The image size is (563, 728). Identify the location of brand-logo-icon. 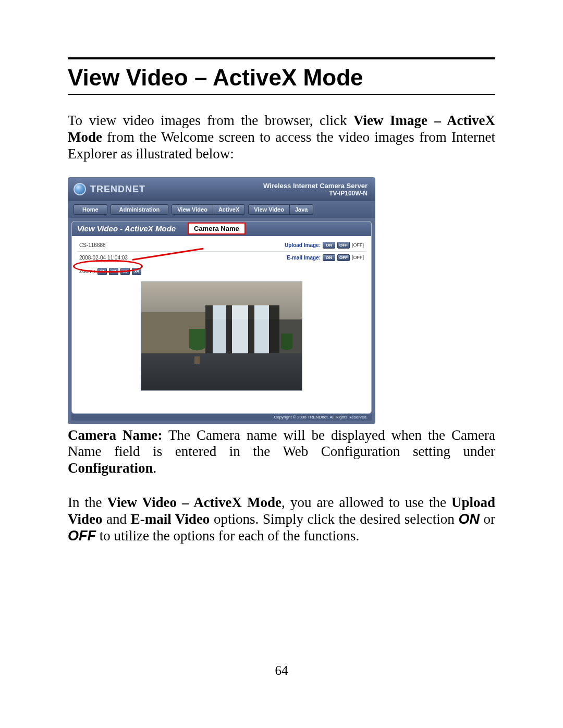
(80, 189).